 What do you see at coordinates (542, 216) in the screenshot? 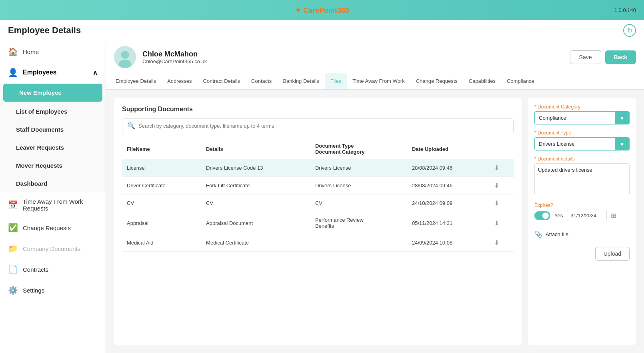
I see `expires-toggle` at bounding box center [542, 216].